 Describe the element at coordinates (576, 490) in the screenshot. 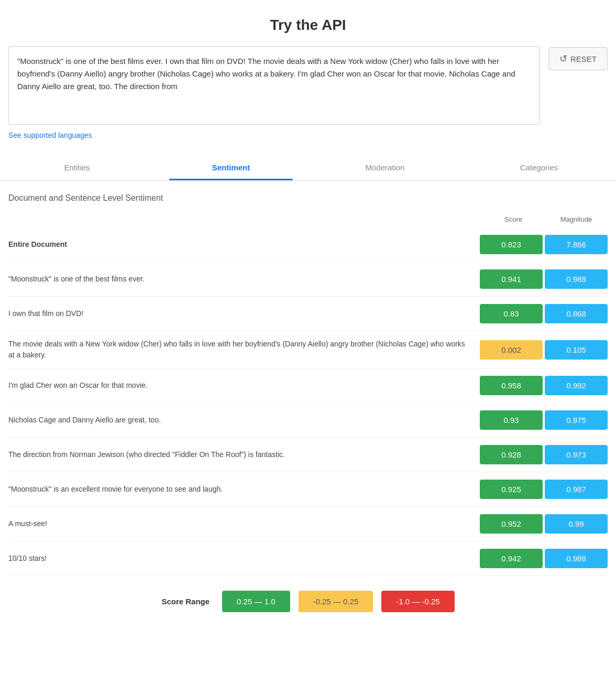

I see `magnitude-badge: 0.987` at that location.